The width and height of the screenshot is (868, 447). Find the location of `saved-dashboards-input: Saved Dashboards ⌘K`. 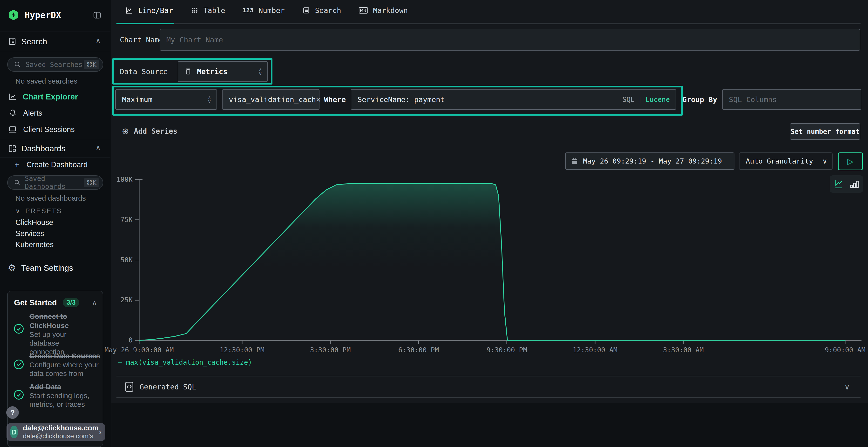

saved-dashboards-input: Saved Dashboards ⌘K is located at coordinates (55, 182).